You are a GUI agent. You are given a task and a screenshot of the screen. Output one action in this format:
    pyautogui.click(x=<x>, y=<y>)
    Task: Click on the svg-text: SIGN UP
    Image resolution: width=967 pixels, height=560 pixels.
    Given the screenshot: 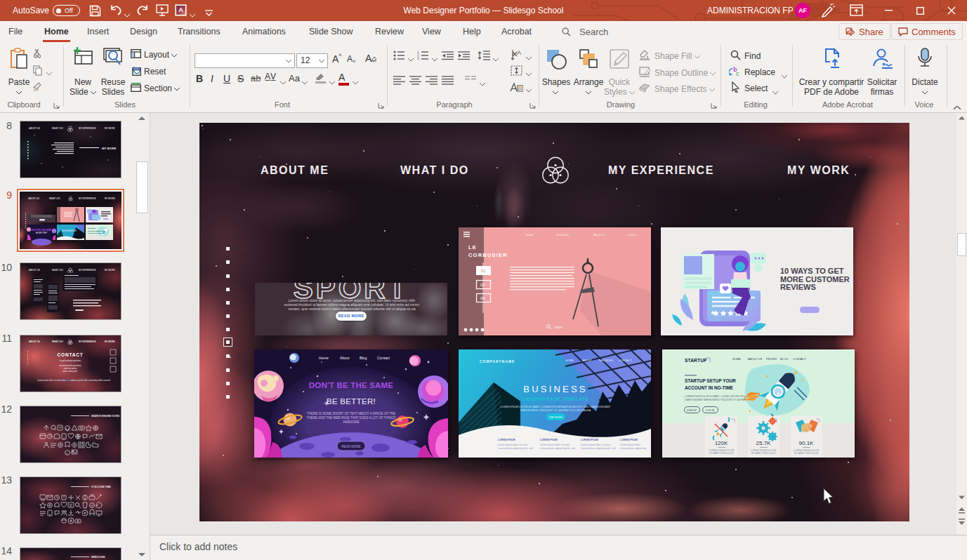 What is the action you would take?
    pyautogui.click(x=692, y=411)
    